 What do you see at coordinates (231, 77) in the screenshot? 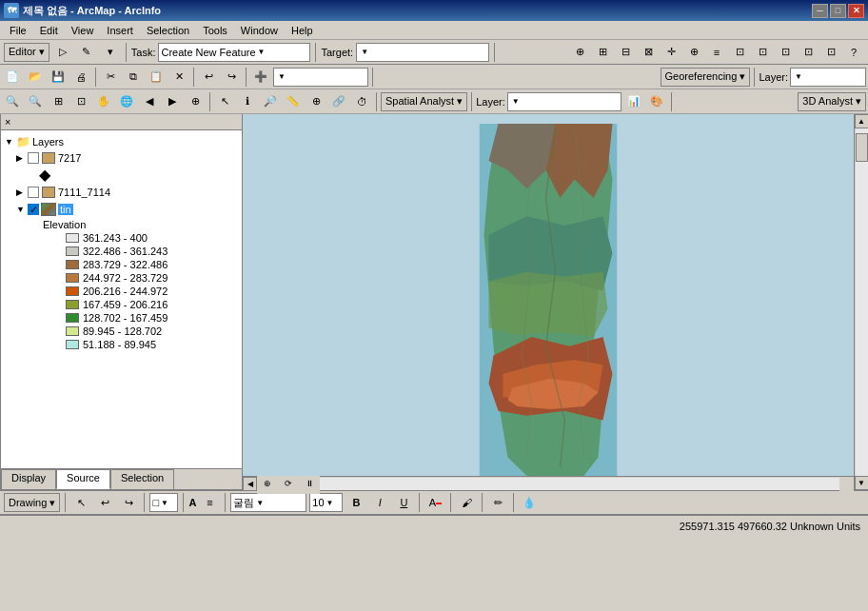
I see `redo-button: ↪` at bounding box center [231, 77].